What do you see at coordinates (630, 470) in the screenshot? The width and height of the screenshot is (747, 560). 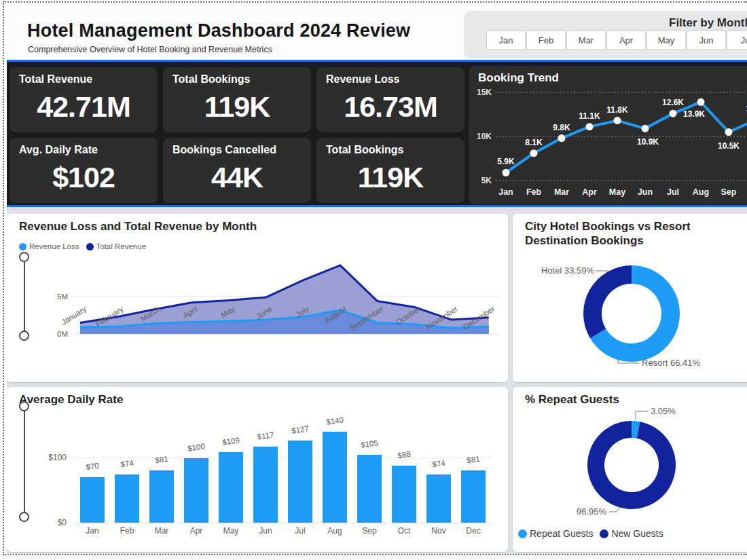 I see `repeat-guests-donut` at bounding box center [630, 470].